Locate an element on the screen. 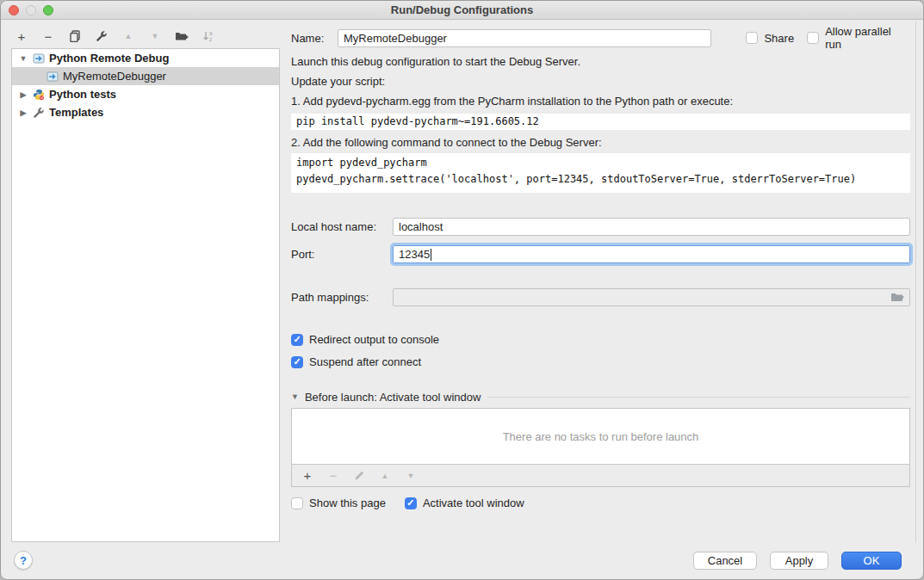 The height and width of the screenshot is (580, 924). allow-parallel-run-checkbox is located at coordinates (813, 38).